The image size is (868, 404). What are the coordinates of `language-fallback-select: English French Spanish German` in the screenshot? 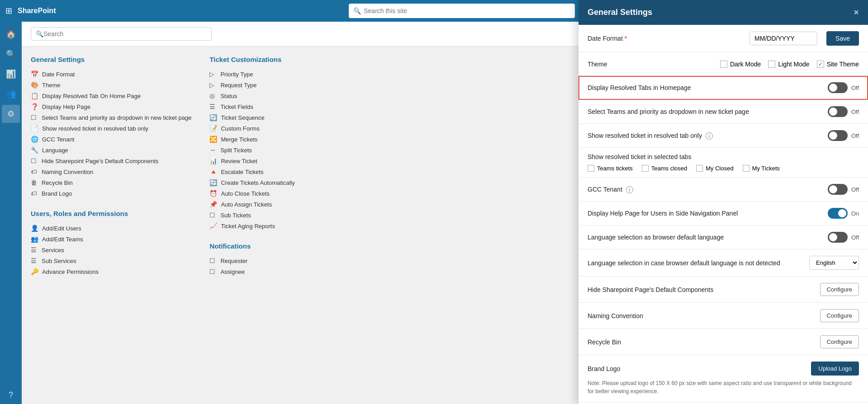 It's located at (834, 263).